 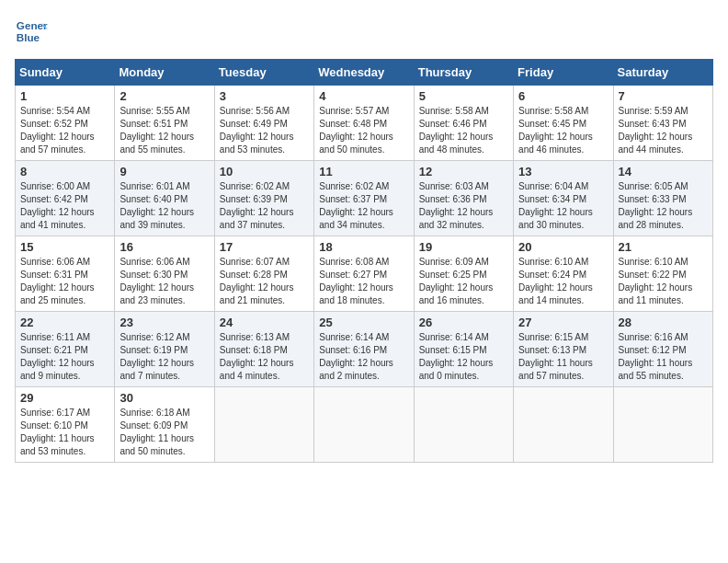 I want to click on day-number: 26, so click(x=463, y=322).